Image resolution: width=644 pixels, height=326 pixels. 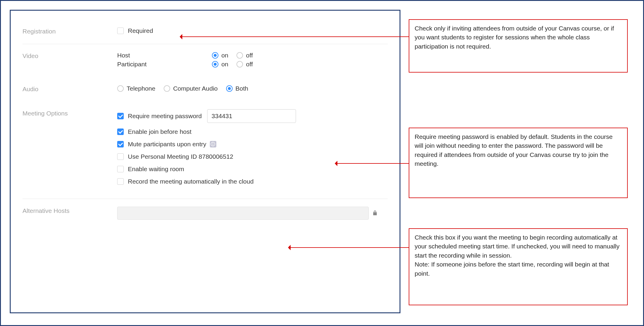 I want to click on require-password-checkbox, so click(x=120, y=116).